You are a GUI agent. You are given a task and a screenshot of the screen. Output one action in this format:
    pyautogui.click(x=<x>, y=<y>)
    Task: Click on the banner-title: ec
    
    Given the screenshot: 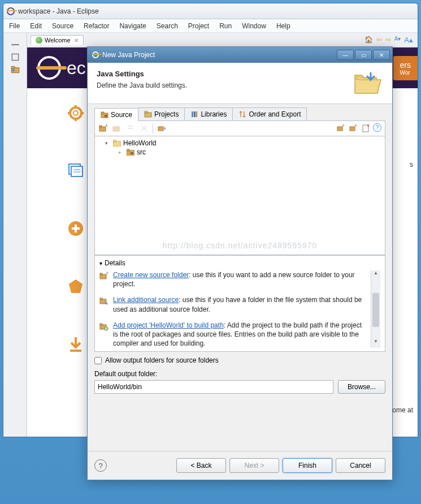 What is the action you would take?
    pyautogui.click(x=76, y=68)
    